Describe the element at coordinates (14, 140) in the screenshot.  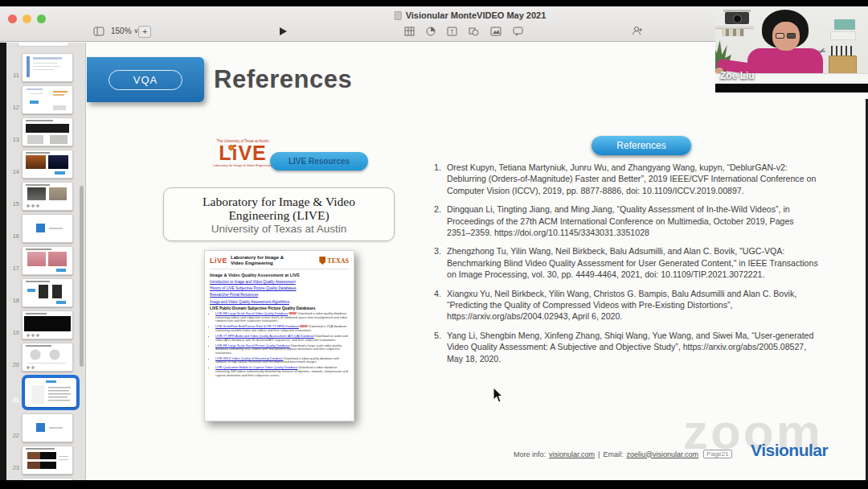
I see `slide-number: 13` at that location.